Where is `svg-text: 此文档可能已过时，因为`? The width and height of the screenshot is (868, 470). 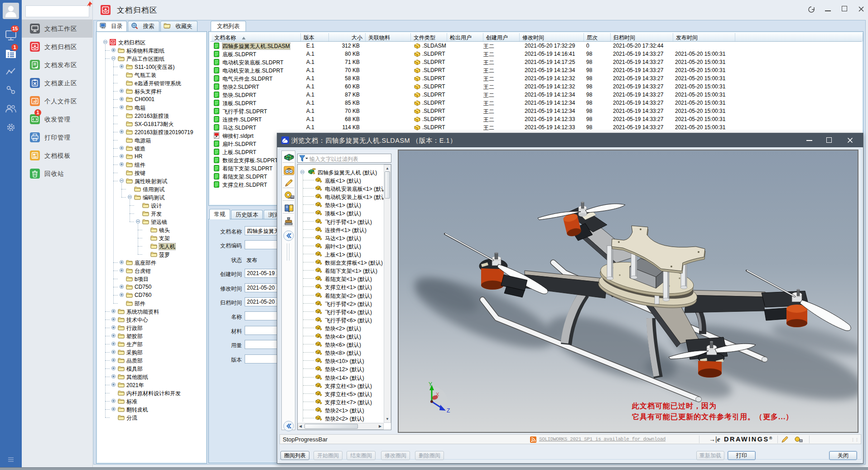
svg-text: 此文档可能已过时，因为 is located at coordinates (674, 406).